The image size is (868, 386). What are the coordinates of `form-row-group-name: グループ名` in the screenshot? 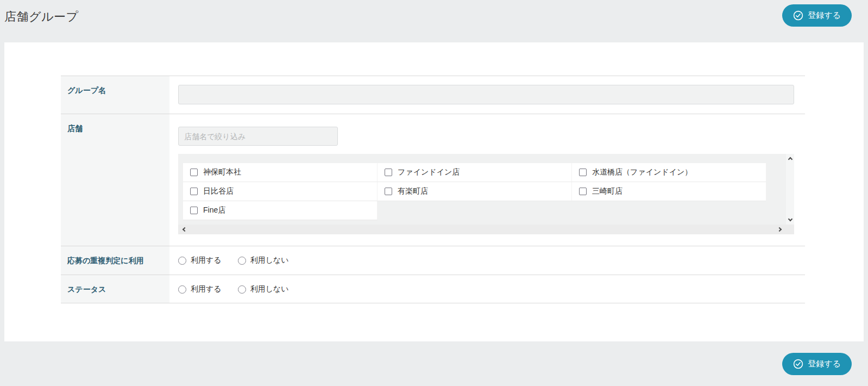 It's located at (433, 95).